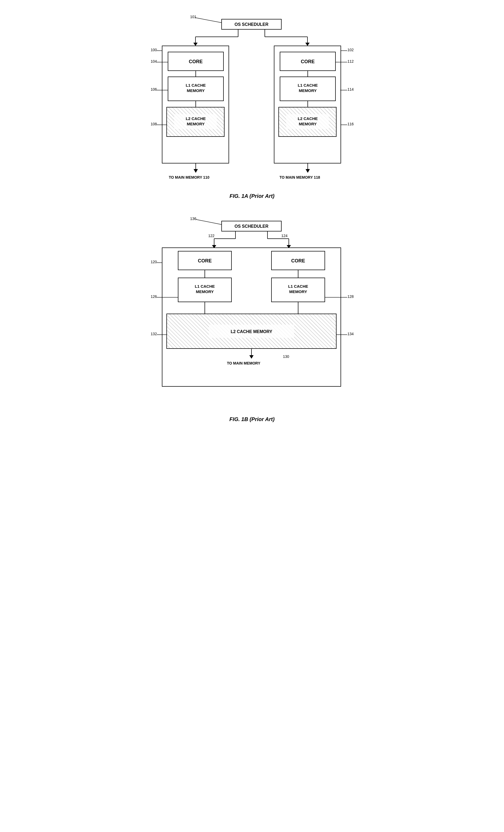 This screenshot has height=832, width=504. What do you see at coordinates (350, 334) in the screenshot?
I see `ref-134: 134` at bounding box center [350, 334].